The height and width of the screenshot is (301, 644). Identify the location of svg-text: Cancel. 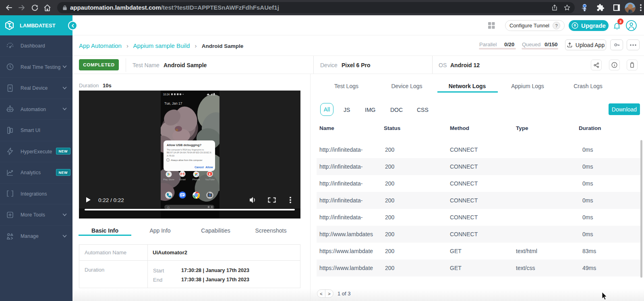
(199, 167).